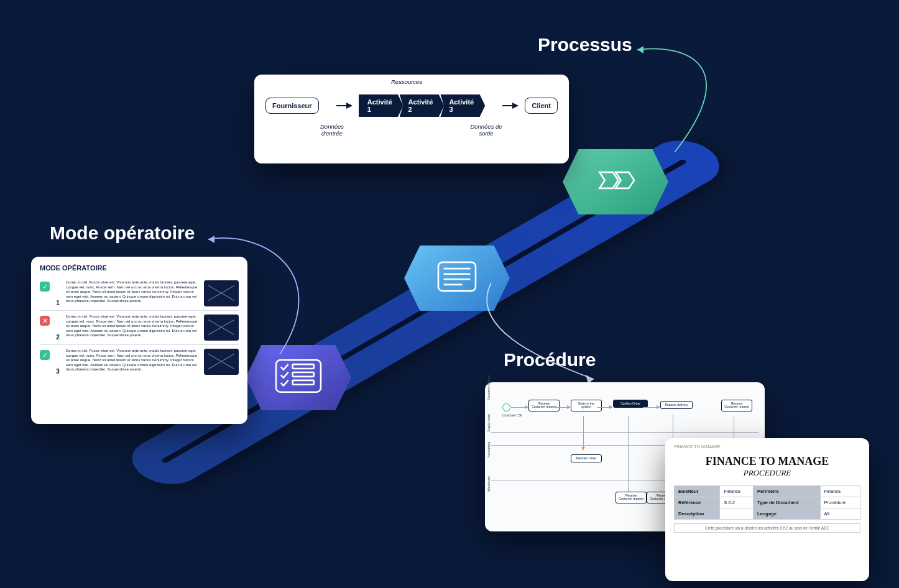 The image size is (899, 588). Describe the element at coordinates (412, 119) in the screenshot. I see `processus-card: Ressources Fournisseur Activité 1 Activi…` at that location.